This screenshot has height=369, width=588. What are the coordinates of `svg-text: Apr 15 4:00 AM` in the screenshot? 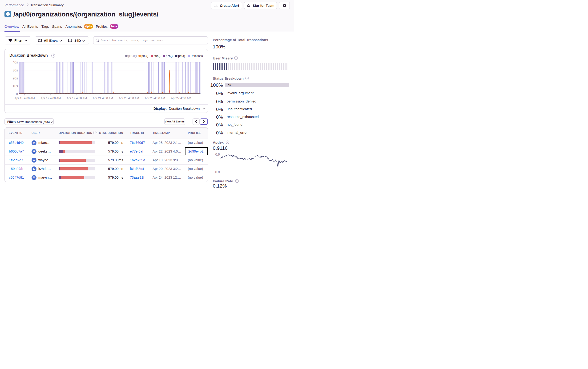 It's located at (24, 98).